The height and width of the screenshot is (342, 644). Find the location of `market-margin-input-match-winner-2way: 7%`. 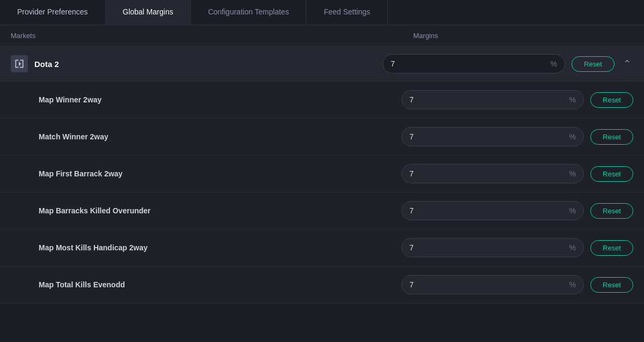

market-margin-input-match-winner-2way: 7% is located at coordinates (493, 137).